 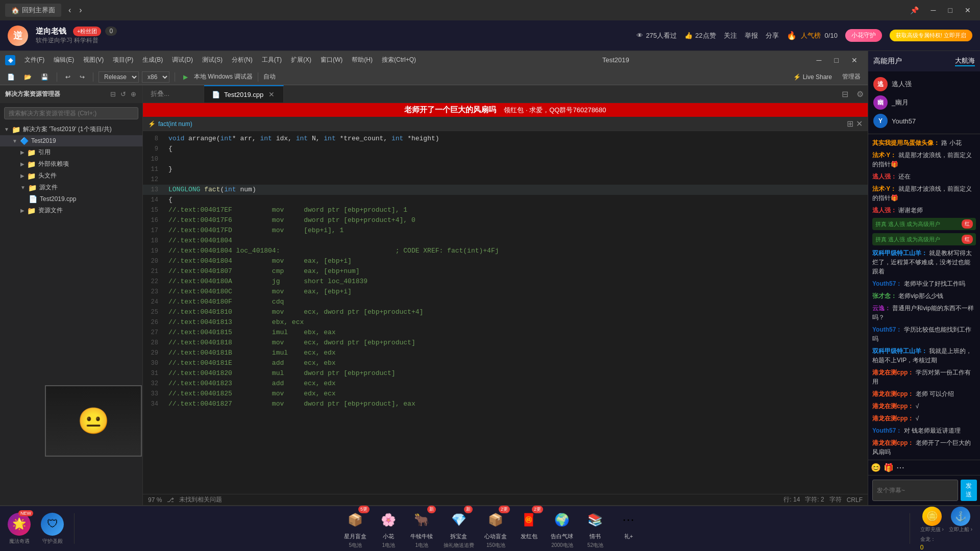 I want to click on tab-collapse: 折叠..., so click(x=174, y=94).